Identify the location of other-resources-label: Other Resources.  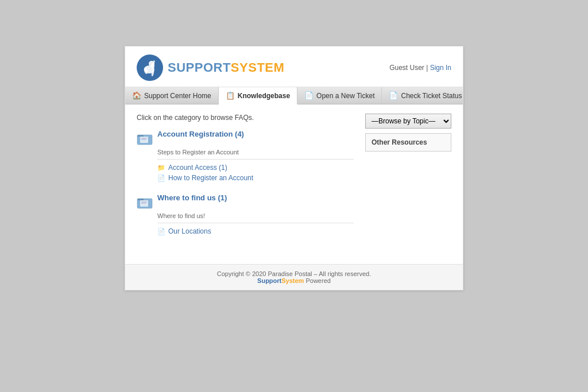
(400, 142).